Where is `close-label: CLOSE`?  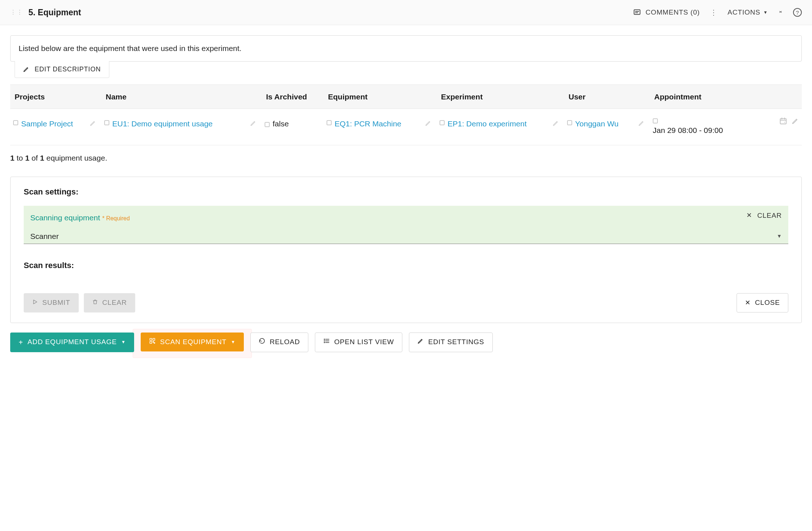
close-label: CLOSE is located at coordinates (768, 303).